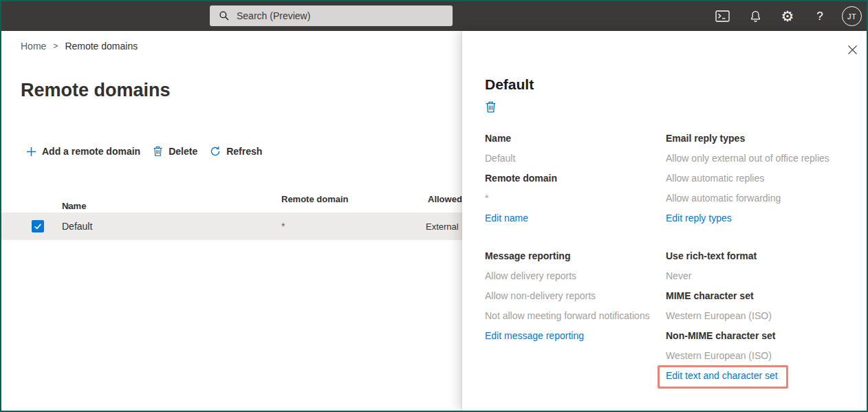 The height and width of the screenshot is (412, 868). What do you see at coordinates (83, 151) in the screenshot?
I see `add-remote-domain-button: Add a remote domain` at bounding box center [83, 151].